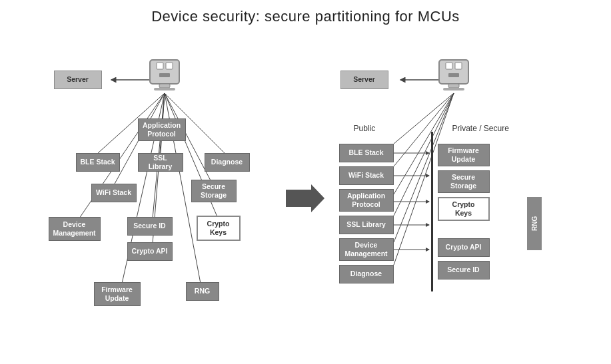 Image resolution: width=611 pixels, height=364 pixels. Describe the element at coordinates (203, 291) in the screenshot. I see `left-rng: RNG` at that location.